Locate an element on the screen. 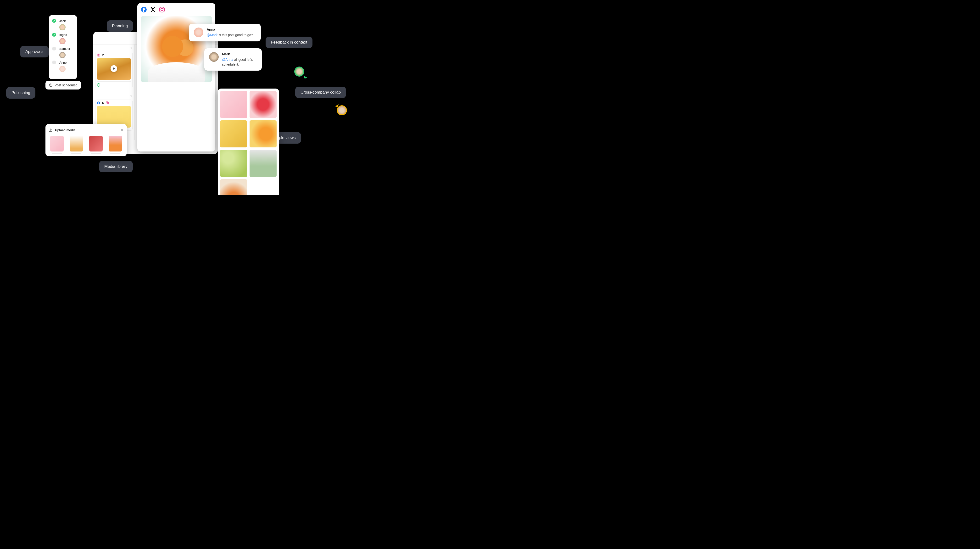  channel-icons is located at coordinates (177, 10).